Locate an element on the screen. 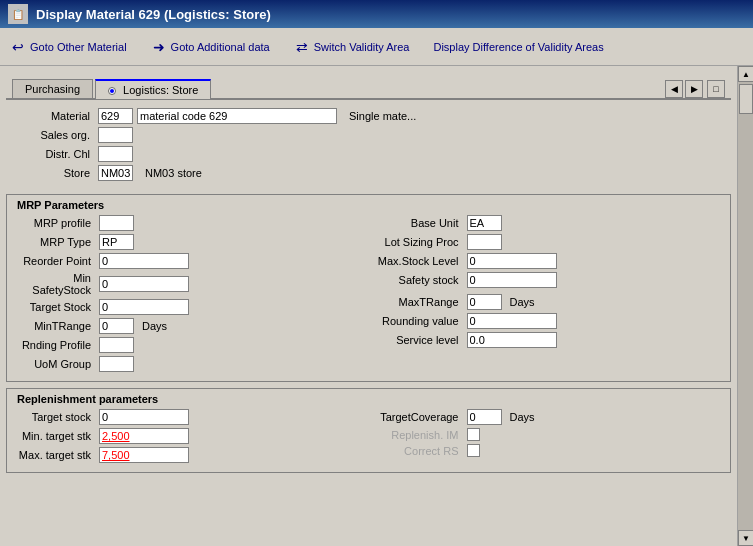 This screenshot has width=753, height=546. max-trange-row: MaxTRange Days is located at coordinates (548, 302).